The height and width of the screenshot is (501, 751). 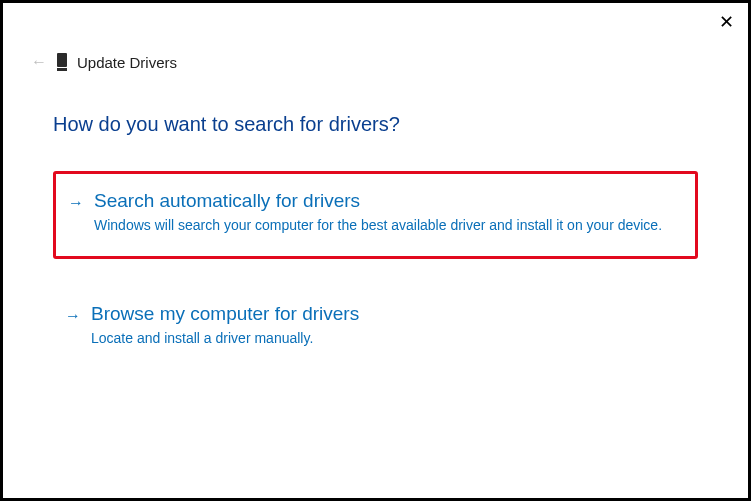 What do you see at coordinates (39, 62) in the screenshot?
I see `back-arrow-icon: ←` at bounding box center [39, 62].